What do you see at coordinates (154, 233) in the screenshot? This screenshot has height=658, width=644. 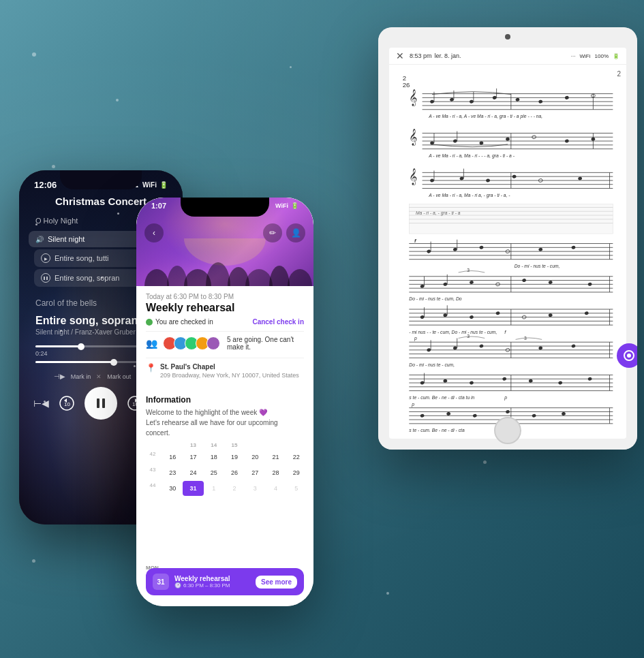 I see `back-button: ‹` at bounding box center [154, 233].